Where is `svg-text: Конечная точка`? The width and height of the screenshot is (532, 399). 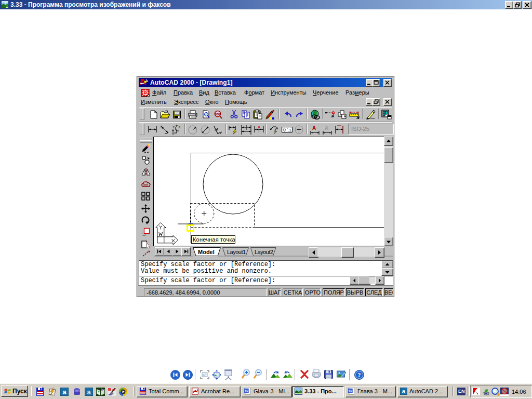 svg-text: Конечная точка is located at coordinates (214, 240).